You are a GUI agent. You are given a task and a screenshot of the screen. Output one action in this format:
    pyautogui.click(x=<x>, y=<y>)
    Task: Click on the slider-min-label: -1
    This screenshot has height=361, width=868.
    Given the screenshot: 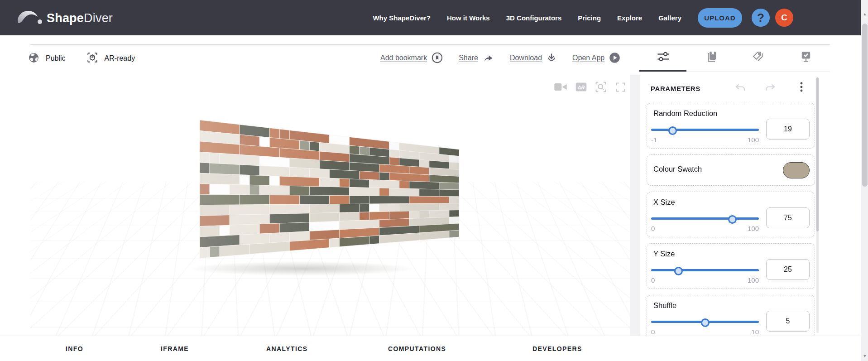 What is the action you would take?
    pyautogui.click(x=654, y=140)
    